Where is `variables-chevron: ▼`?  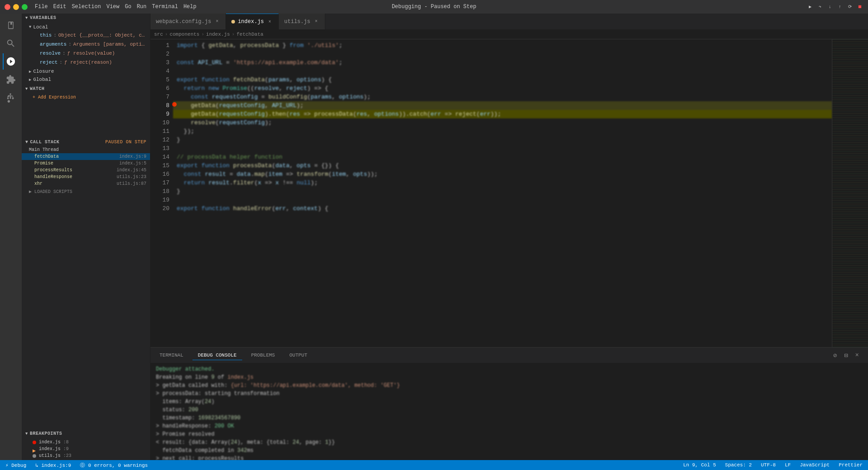 variables-chevron: ▼ is located at coordinates (27, 18).